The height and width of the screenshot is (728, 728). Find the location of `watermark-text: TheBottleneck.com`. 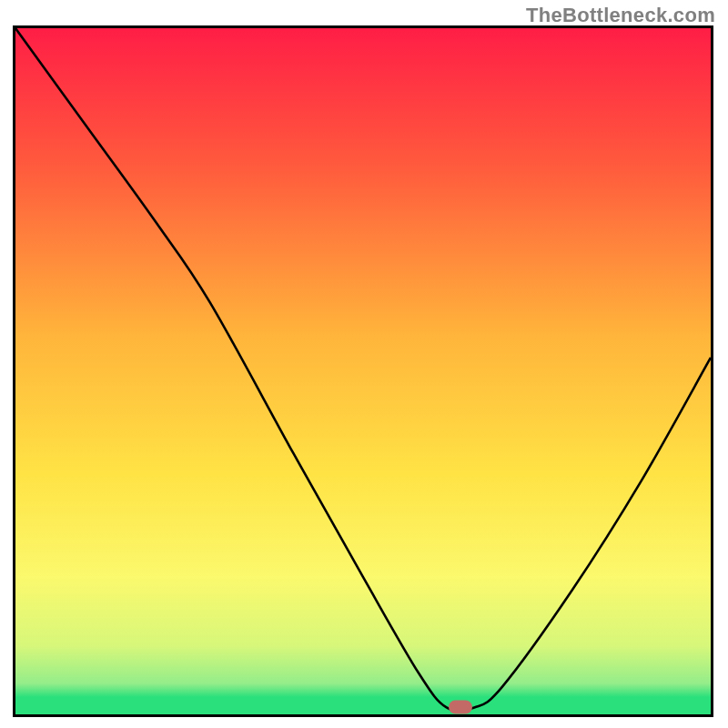

watermark-text: TheBottleneck.com is located at coordinates (621, 15).